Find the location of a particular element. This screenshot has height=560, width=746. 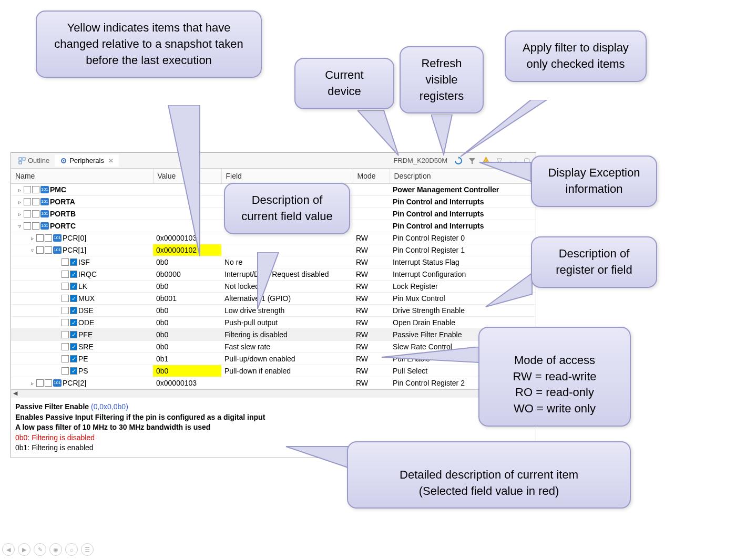

warning-icon: ! is located at coordinates (486, 161).